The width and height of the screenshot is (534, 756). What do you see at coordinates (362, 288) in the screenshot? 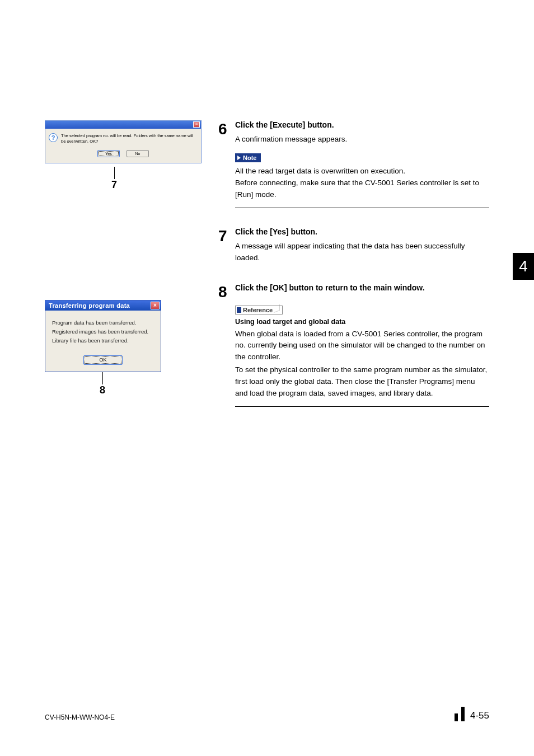
I see `step-8-heading: Click the [OK] button to return to the m…` at bounding box center [362, 288].